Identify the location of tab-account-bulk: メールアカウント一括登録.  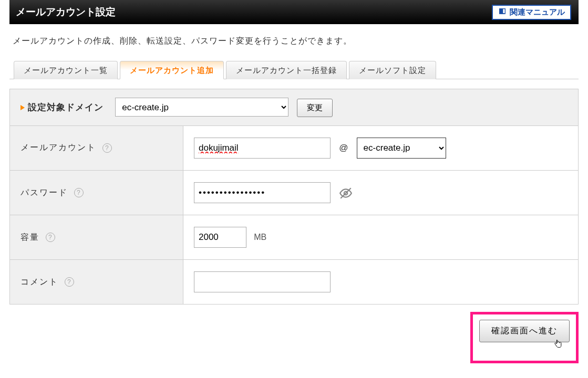
(286, 70).